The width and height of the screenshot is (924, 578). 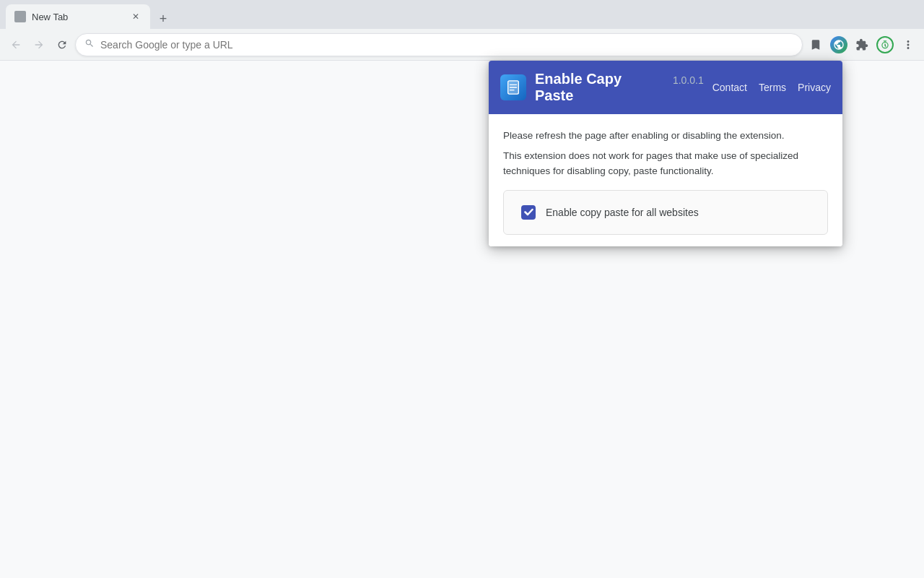 What do you see at coordinates (772, 87) in the screenshot?
I see `popup-nav: Contact Terms Privacy` at bounding box center [772, 87].